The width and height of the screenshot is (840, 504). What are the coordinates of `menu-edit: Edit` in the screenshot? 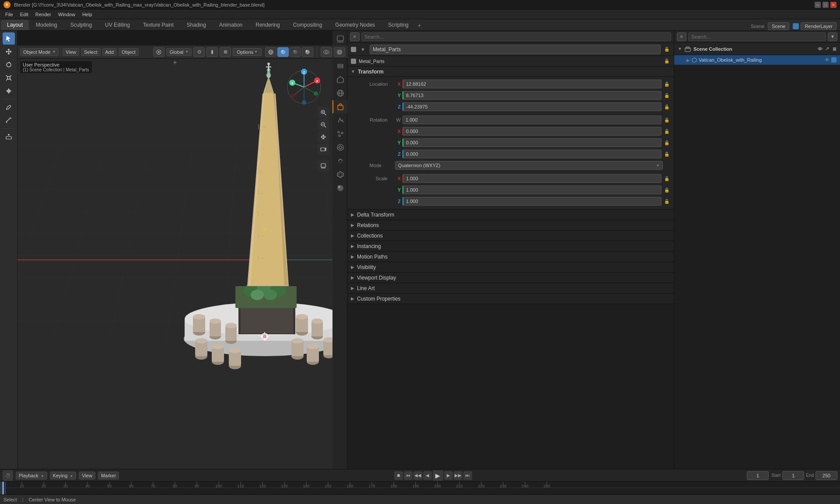 It's located at (24, 14).